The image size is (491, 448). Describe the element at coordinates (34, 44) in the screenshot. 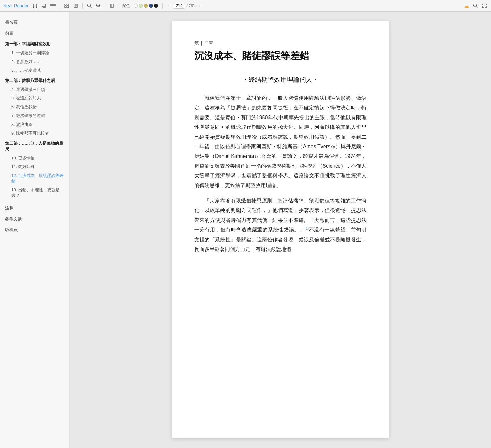

I see `sidebar-section-part1: 第一部：幸福與財富效用` at that location.